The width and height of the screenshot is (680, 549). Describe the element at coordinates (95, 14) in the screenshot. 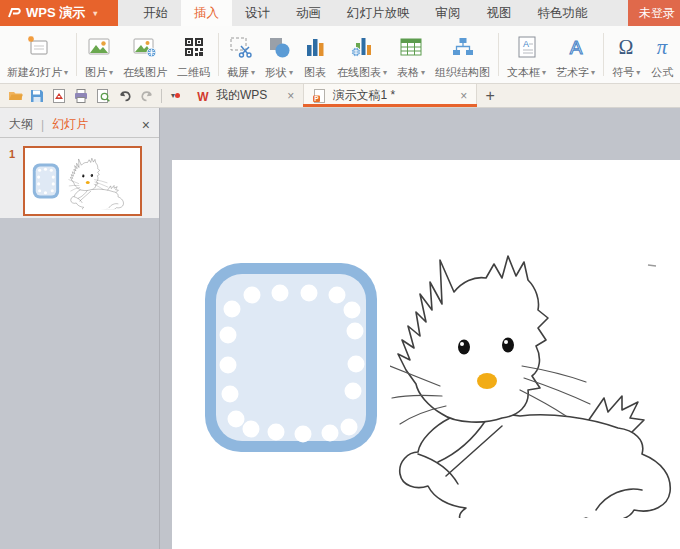

I see `app-menu-caret-icon: ▾` at that location.